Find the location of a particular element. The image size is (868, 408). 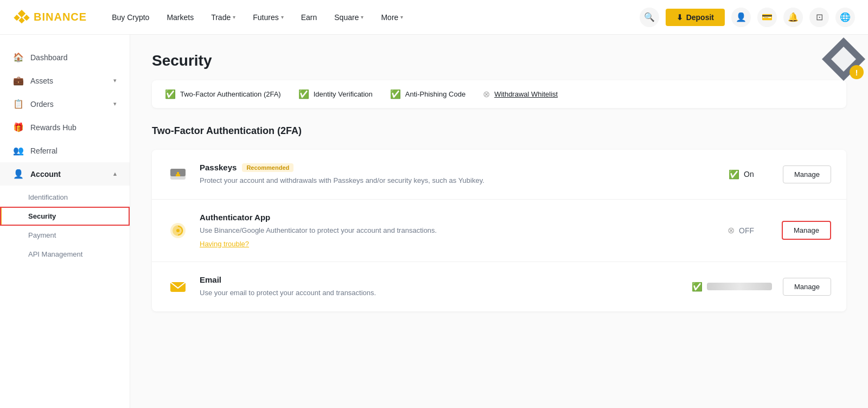

nav-more: More ▾ is located at coordinates (392, 17).